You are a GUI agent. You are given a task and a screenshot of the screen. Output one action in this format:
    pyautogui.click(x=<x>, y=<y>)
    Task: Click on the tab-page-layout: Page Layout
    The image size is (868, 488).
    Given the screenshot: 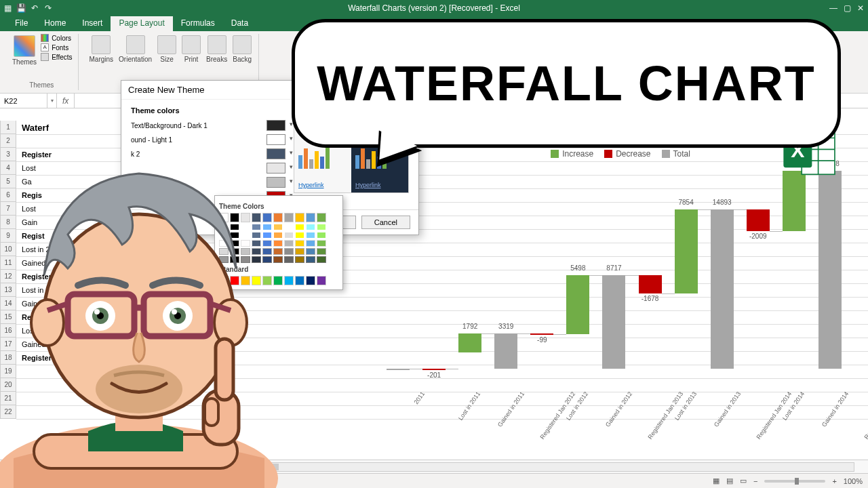 What is the action you would take?
    pyautogui.click(x=141, y=24)
    